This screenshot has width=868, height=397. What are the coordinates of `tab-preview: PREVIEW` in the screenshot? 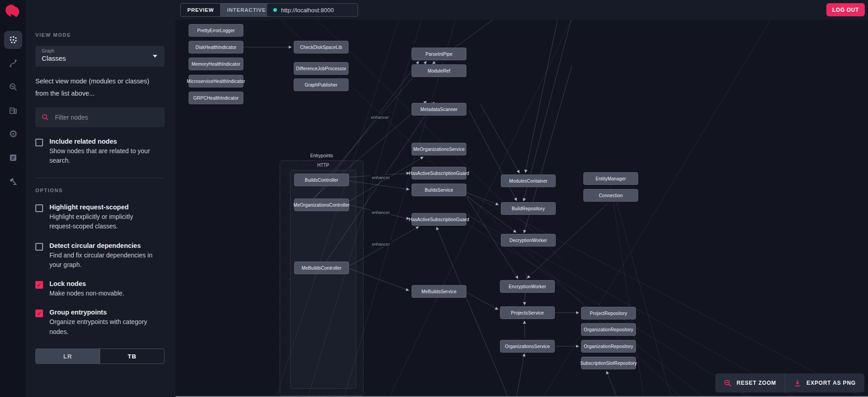 It's located at (200, 10).